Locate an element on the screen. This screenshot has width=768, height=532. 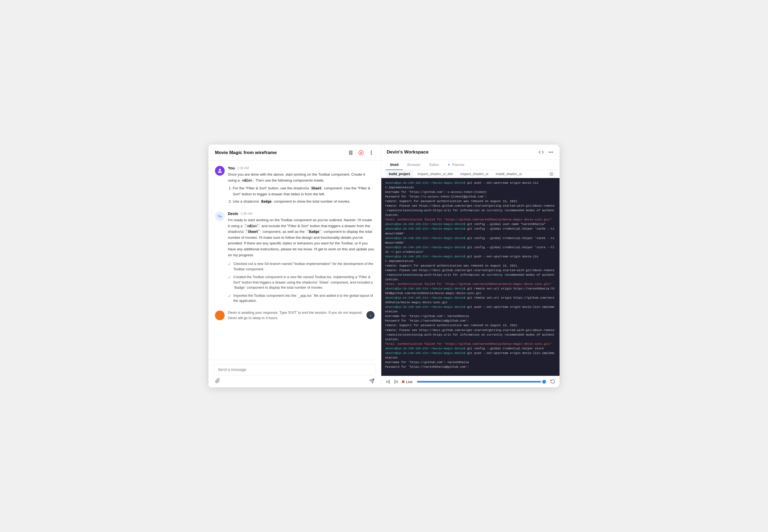
tab-browser: Browser is located at coordinates (414, 165).